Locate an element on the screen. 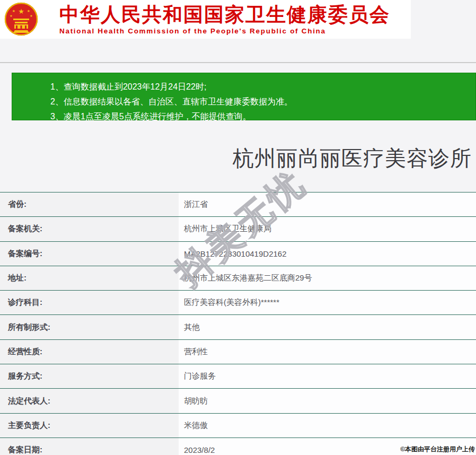  table-row: 备案机关: 杭州市上城区卫生健康局 is located at coordinates (238, 229).